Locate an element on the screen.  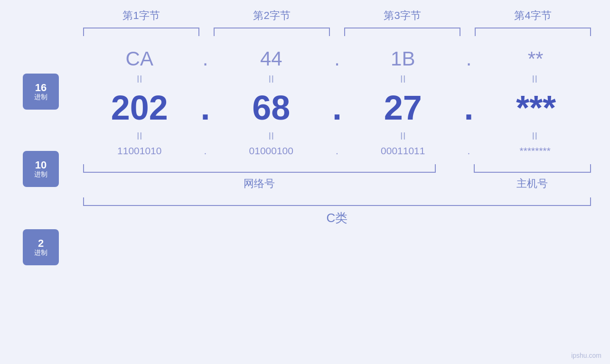
bin-label: 2 进制 is located at coordinates (41, 247).